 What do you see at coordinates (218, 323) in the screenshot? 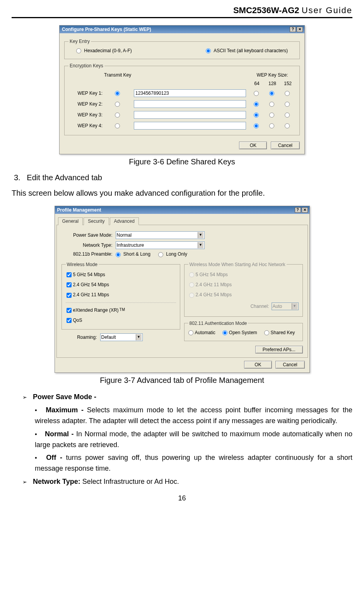
I see `group-auth-mode-legend: 802.11 Authentication Mode` at bounding box center [218, 323].